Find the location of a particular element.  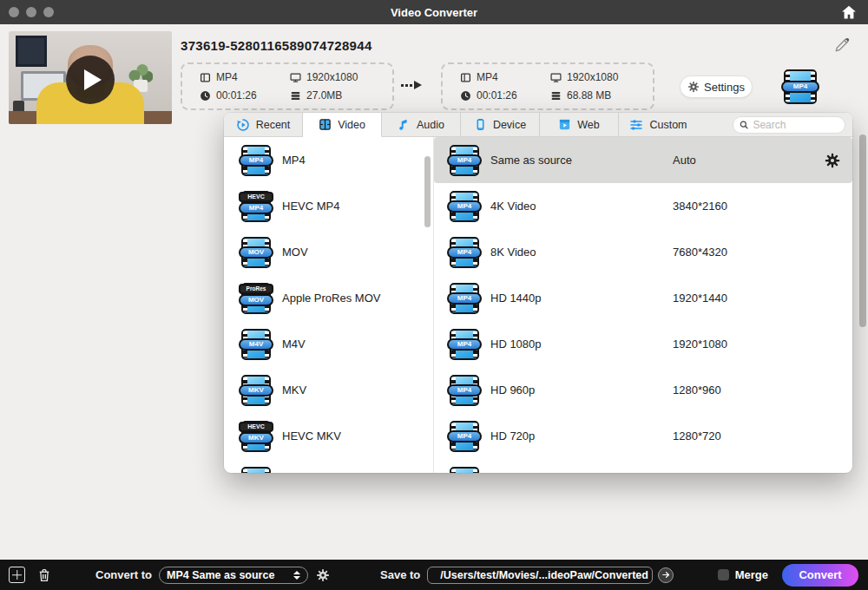

format-label: MP4 is located at coordinates (293, 160).